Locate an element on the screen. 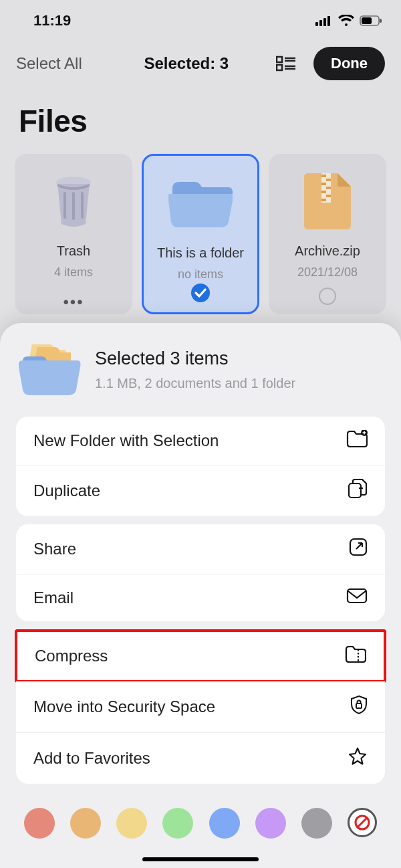 This screenshot has width=401, height=868. wifi-icon is located at coordinates (346, 21).